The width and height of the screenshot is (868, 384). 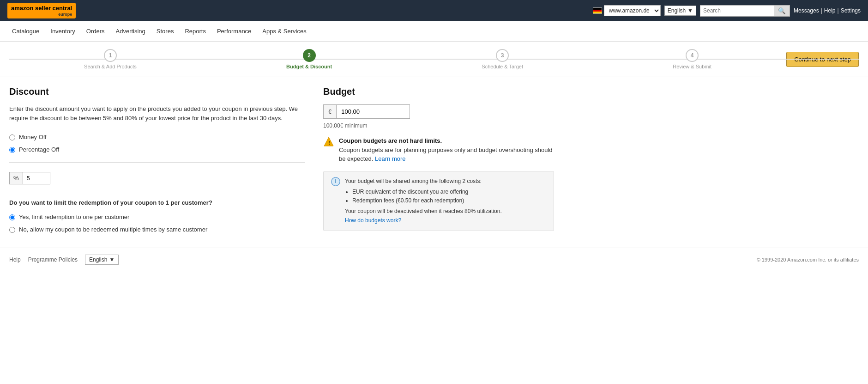 What do you see at coordinates (827, 11) in the screenshot?
I see `top-links: Messages | Help | Settings` at bounding box center [827, 11].